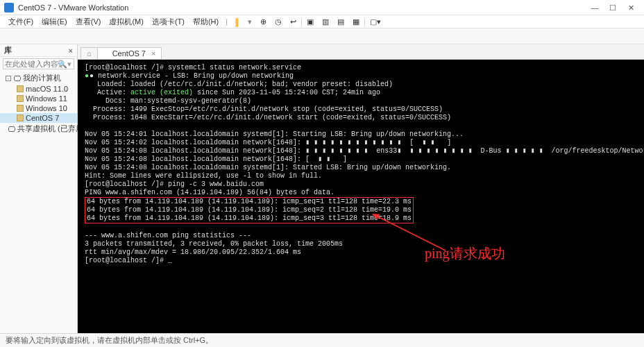 The width and height of the screenshot is (644, 347). I want to click on tree-item-win10: Windows 10, so click(39, 108).